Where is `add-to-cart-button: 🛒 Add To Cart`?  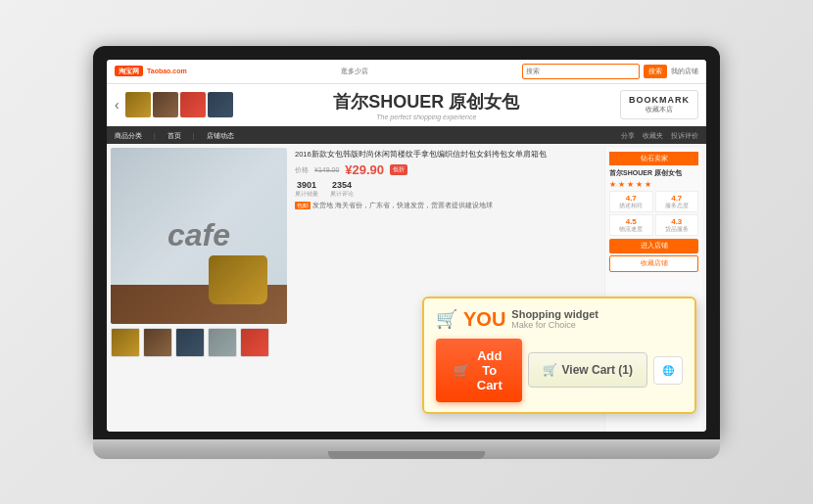
add-to-cart-button: 🛒 Add To Cart is located at coordinates (479, 370).